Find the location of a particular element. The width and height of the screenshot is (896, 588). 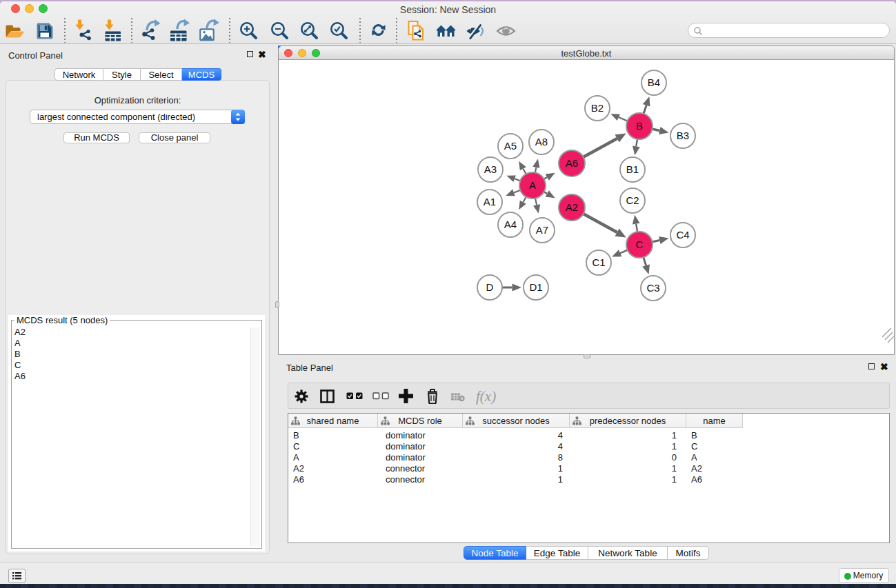

svg-text: A1 is located at coordinates (490, 201).